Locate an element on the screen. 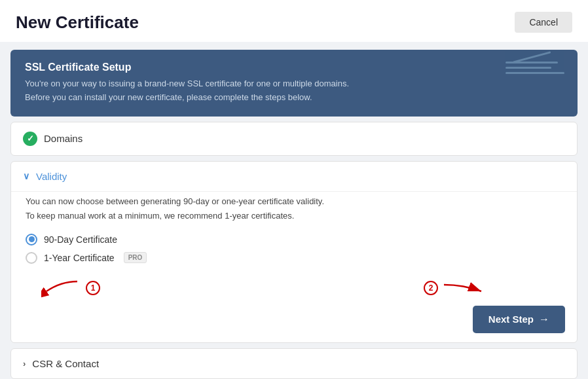 The width and height of the screenshot is (588, 379). domains-label: Domains is located at coordinates (63, 139).